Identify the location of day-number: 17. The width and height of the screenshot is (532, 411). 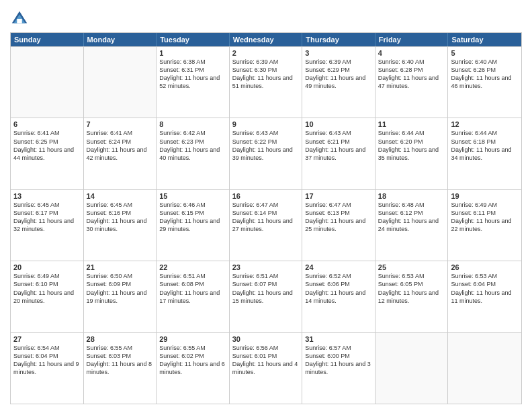
(339, 196).